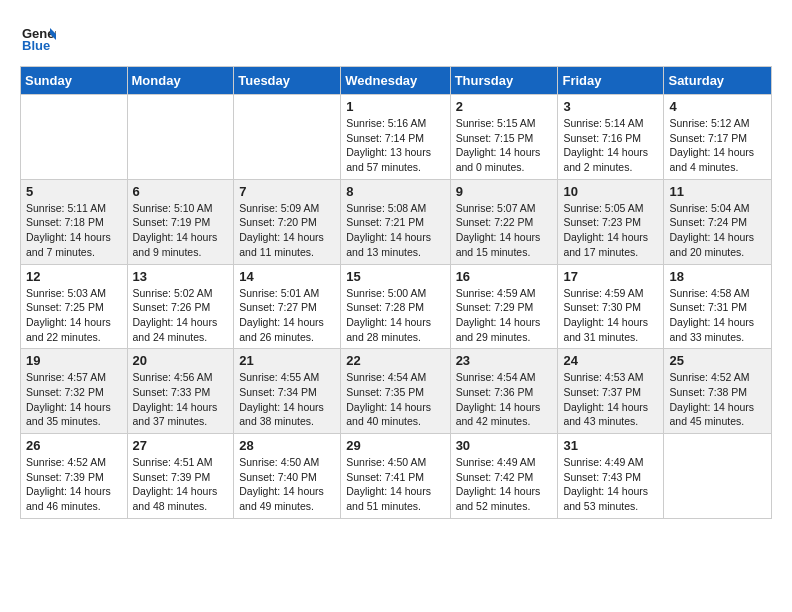  I want to click on calendar-week-row: 1Sunrise: 5:16 AMSunset: 7:14 PMDaylight…, so click(396, 138).